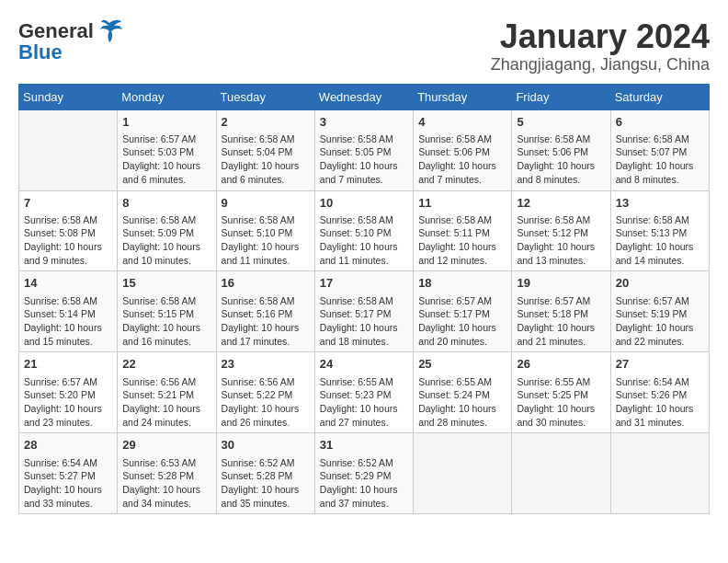  I want to click on page-header: General Blue January 2024 Zhangjiagang, …, so click(364, 46).